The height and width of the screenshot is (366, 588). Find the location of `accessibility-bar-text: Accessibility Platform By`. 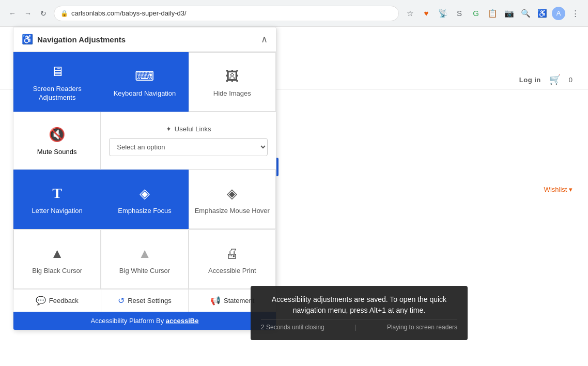

accessibility-bar-text: Accessibility Platform By is located at coordinates (128, 321).